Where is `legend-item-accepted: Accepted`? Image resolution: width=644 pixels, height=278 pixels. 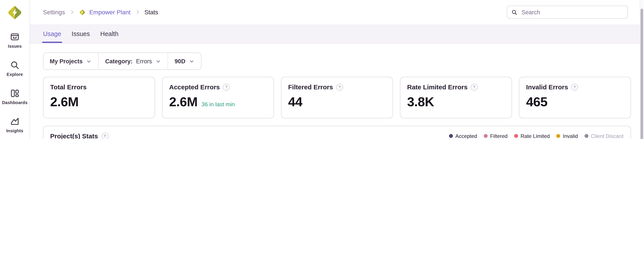
legend-item-accepted: Accepted is located at coordinates (463, 136).